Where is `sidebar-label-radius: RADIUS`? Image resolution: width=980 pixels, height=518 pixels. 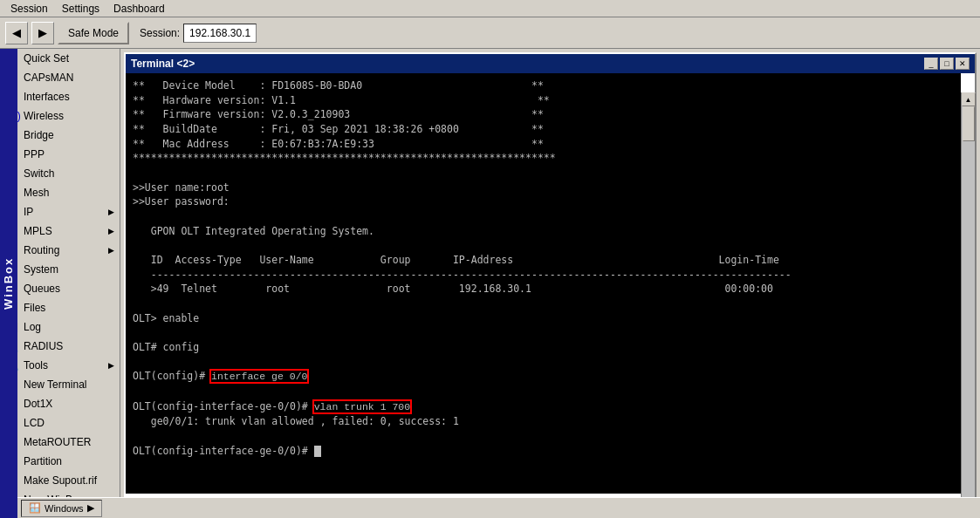 sidebar-label-radius: RADIUS is located at coordinates (44, 346).